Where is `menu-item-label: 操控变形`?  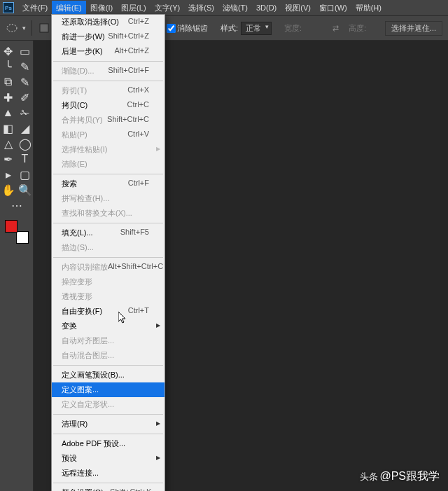
menu-item-label: 操控变形 is located at coordinates (77, 282).